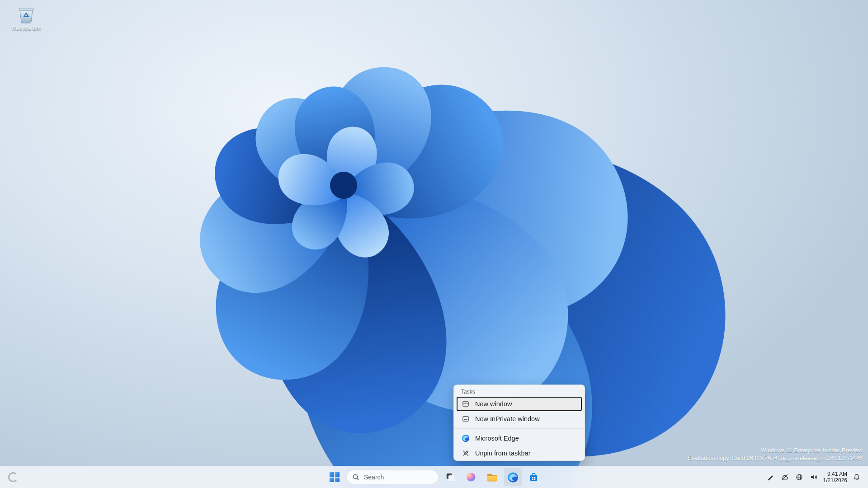 The image size is (868, 488). What do you see at coordinates (770, 477) in the screenshot?
I see `pen-icon` at bounding box center [770, 477].